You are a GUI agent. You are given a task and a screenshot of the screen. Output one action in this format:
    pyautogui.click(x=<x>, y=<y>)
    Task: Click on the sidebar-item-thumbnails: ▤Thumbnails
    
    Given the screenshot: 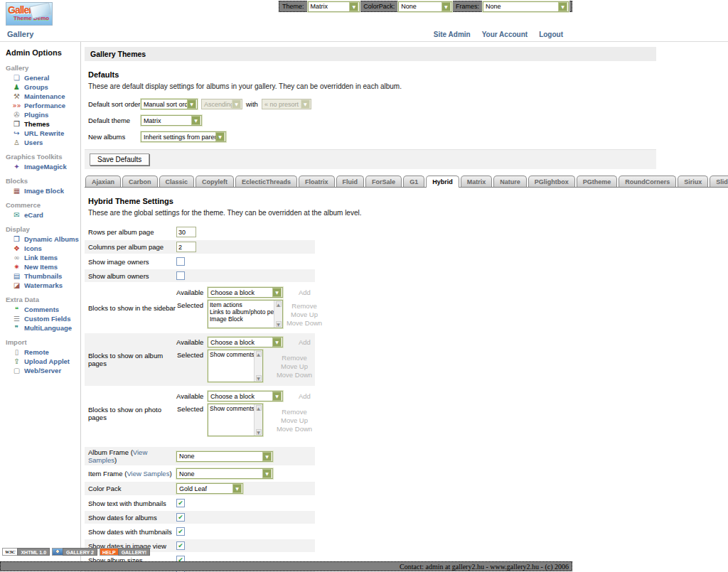 What is the action you would take?
    pyautogui.click(x=40, y=276)
    